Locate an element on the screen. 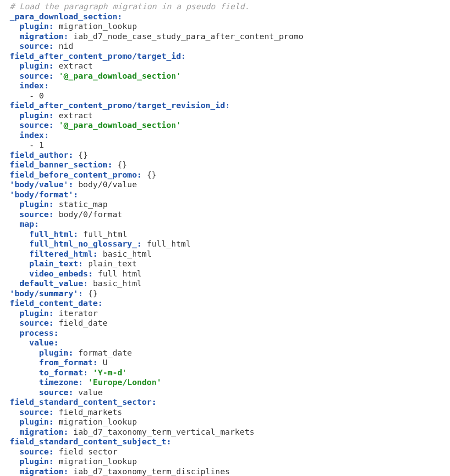 The height and width of the screenshot is (476, 450). yaml-value: field_date is located at coordinates (83, 323).